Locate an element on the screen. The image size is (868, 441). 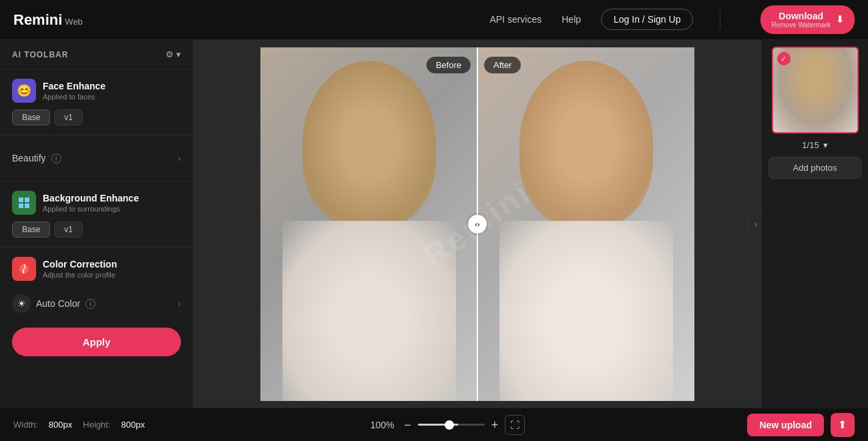
face-enhance-name: Face Enhance is located at coordinates (112, 86).